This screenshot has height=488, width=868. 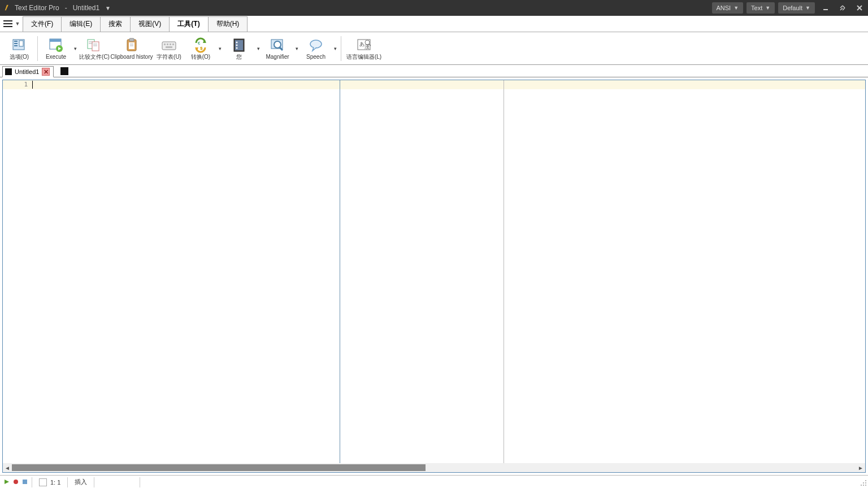 I want to click on maximize-button, so click(x=843, y=8).